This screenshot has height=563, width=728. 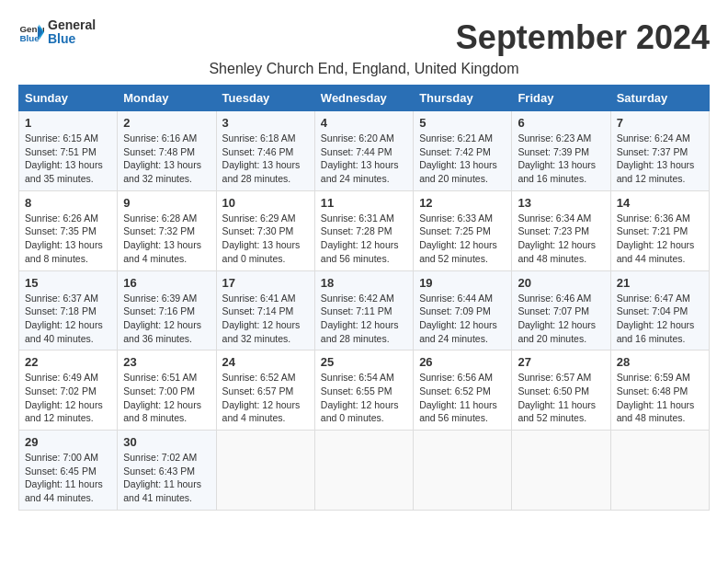 I want to click on calendar-week-row: 15Sunrise: 6:37 AM Sunset: 7:18 PM Dayli…, so click(x=364, y=311).